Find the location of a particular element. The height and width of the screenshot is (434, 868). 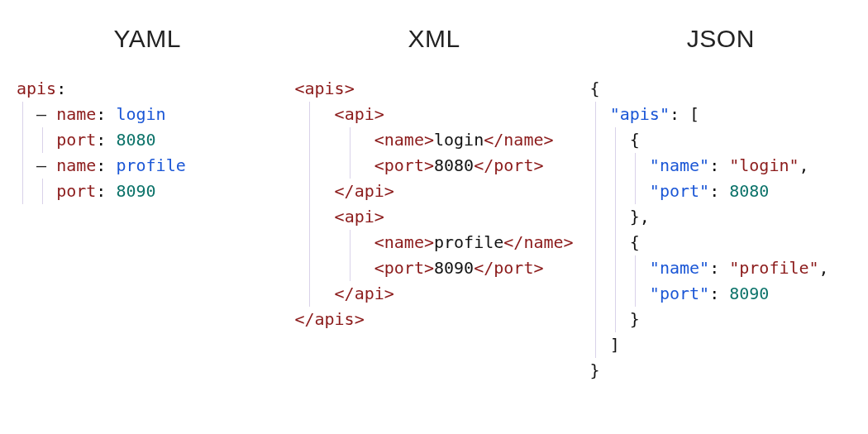

xml-tag-api-open: <api> is located at coordinates (360, 114).